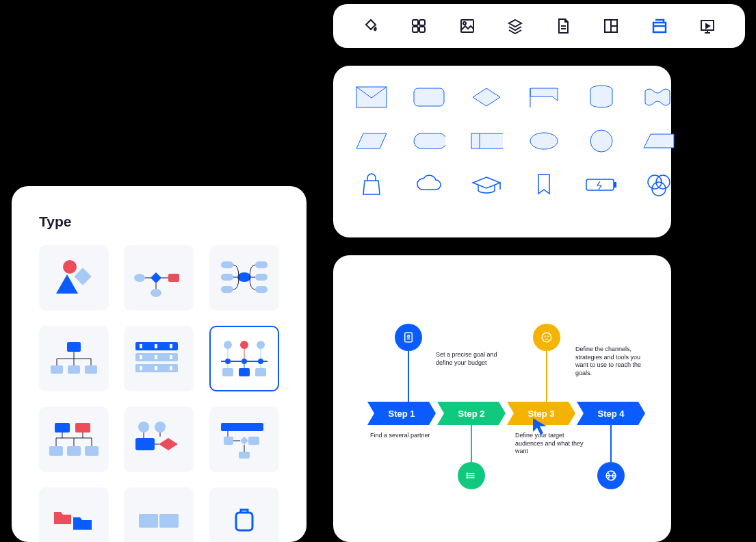  What do you see at coordinates (544, 185) in the screenshot?
I see `shape-bookmark` at bounding box center [544, 185].